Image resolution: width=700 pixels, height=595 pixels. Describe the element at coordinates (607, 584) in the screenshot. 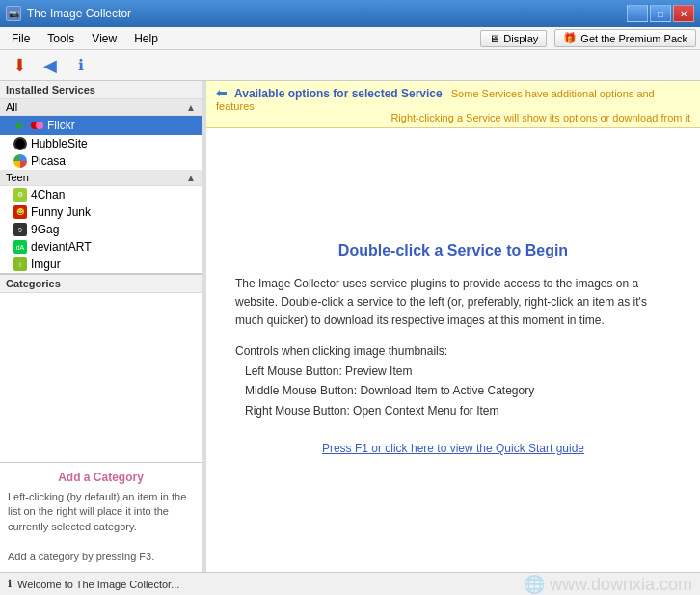

I see `watermark: 🌐 www.downxia.com` at that location.